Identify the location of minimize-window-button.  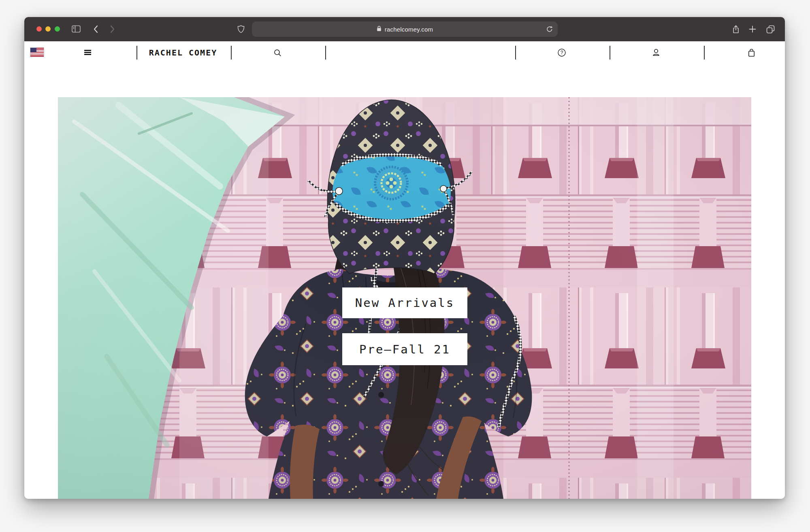
(48, 29).